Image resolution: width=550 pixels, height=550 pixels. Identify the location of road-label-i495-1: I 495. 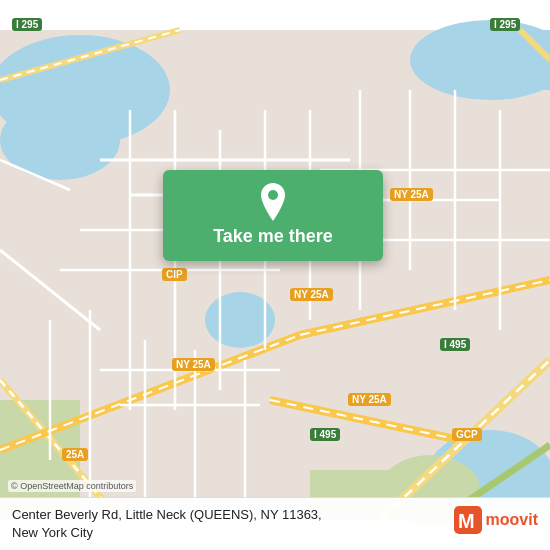
(455, 344).